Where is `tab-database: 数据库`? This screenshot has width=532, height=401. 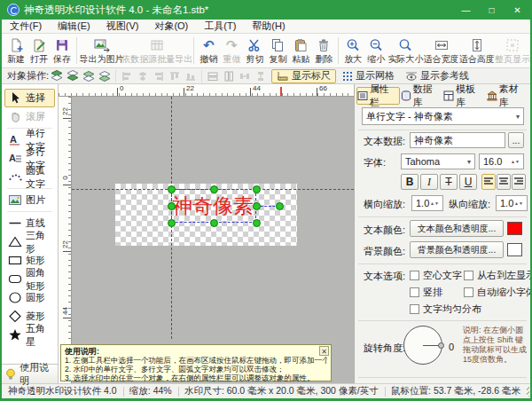
tab-database: 数据库 is located at coordinates (422, 96).